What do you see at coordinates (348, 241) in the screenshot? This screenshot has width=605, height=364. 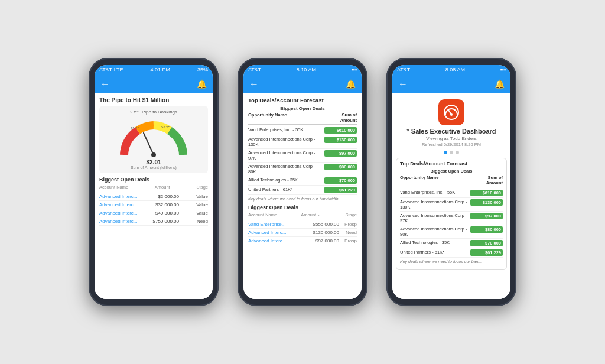 I see `bo-row-stage: Prosp` at bounding box center [348, 241].